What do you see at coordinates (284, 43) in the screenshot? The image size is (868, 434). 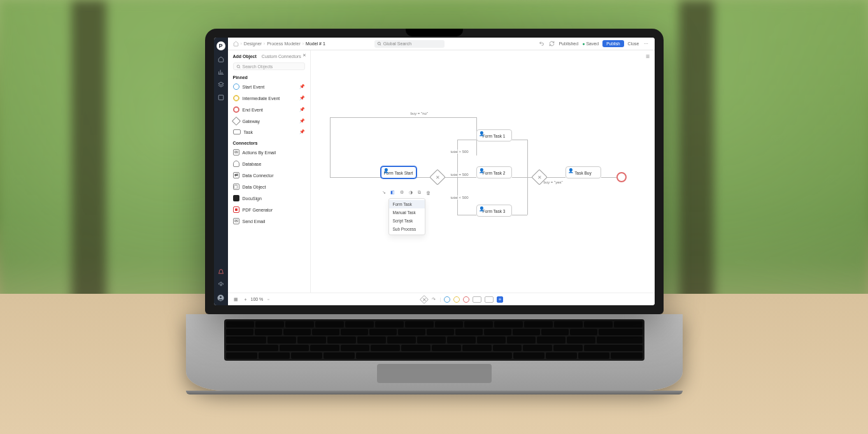 I see `crumb-modeler: Process Modeler` at bounding box center [284, 43].